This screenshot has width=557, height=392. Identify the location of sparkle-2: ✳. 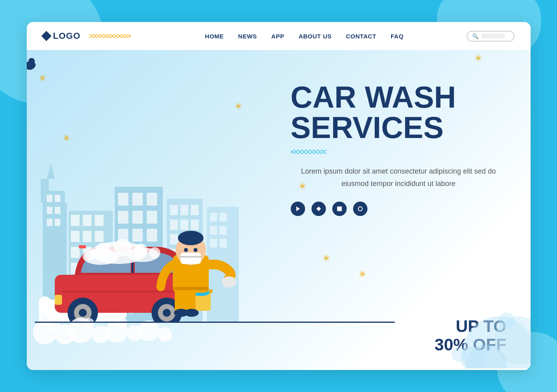
(66, 138).